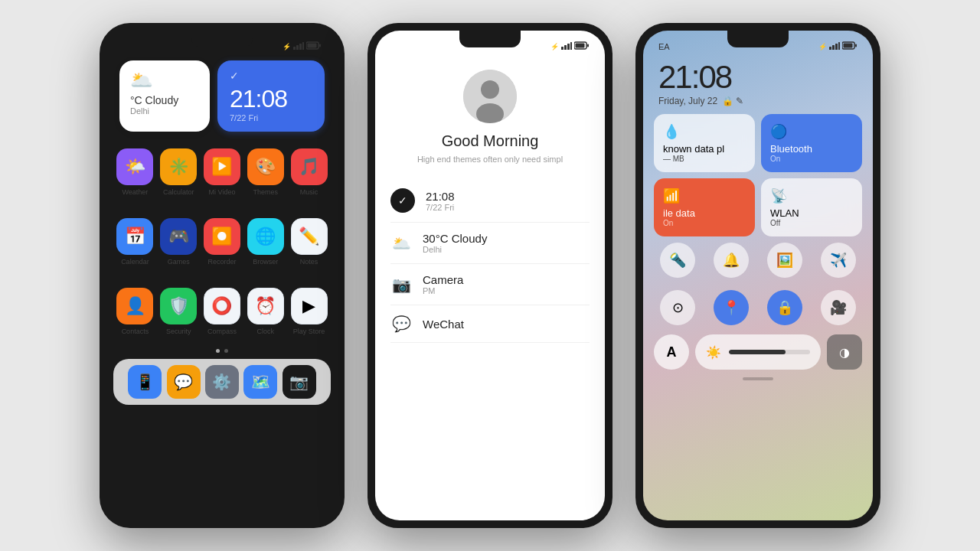 Image resolution: width=980 pixels, height=551 pixels. Describe the element at coordinates (266, 306) in the screenshot. I see `app-clock-icon: ⏰` at that location.